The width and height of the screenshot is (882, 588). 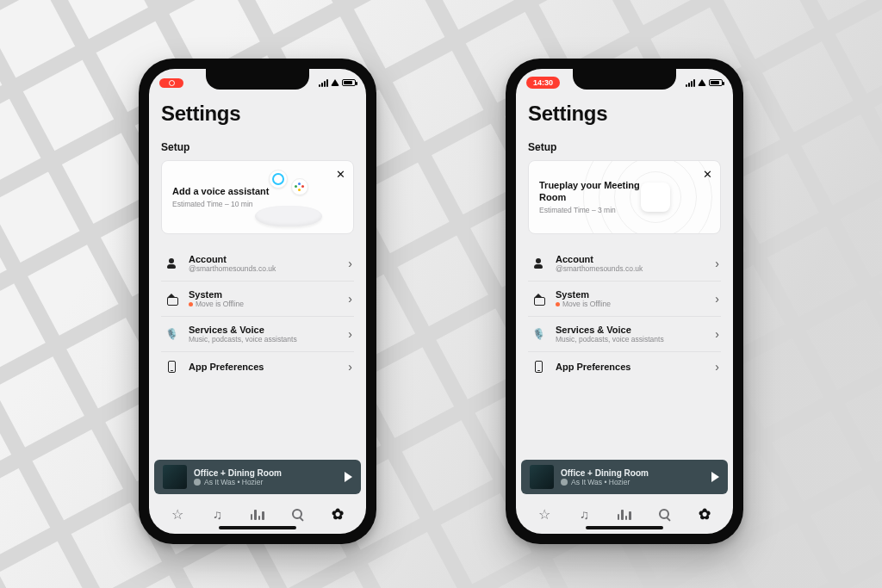 What do you see at coordinates (258, 514) in the screenshot?
I see `equalizer-icon` at bounding box center [258, 514].